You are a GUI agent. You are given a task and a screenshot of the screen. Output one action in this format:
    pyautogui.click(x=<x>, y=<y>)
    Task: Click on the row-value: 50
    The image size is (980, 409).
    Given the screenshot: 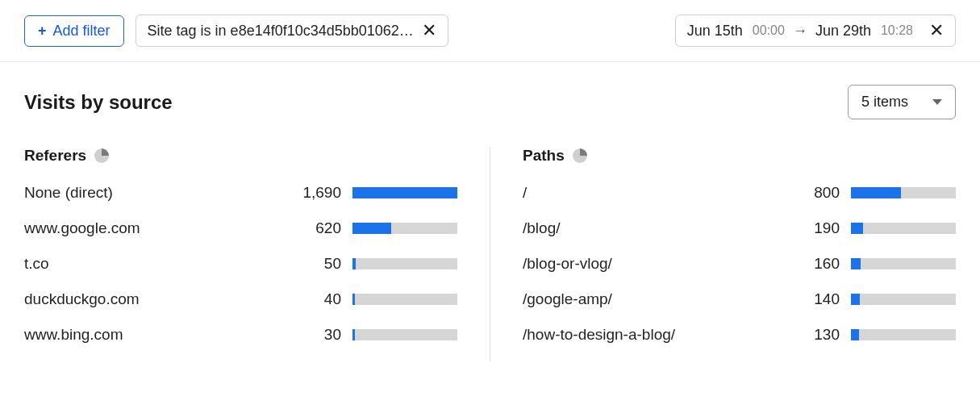 What is the action you would take?
    pyautogui.click(x=317, y=264)
    